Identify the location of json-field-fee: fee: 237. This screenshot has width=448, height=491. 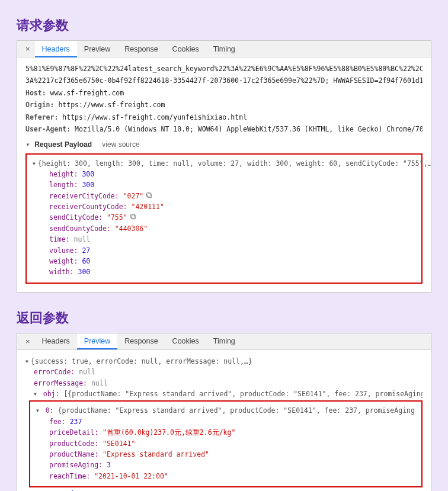
(232, 422).